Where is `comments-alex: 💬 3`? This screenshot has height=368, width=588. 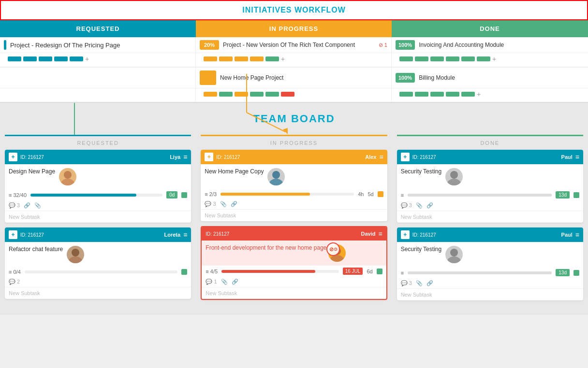 comments-alex: 💬 3 is located at coordinates (210, 204).